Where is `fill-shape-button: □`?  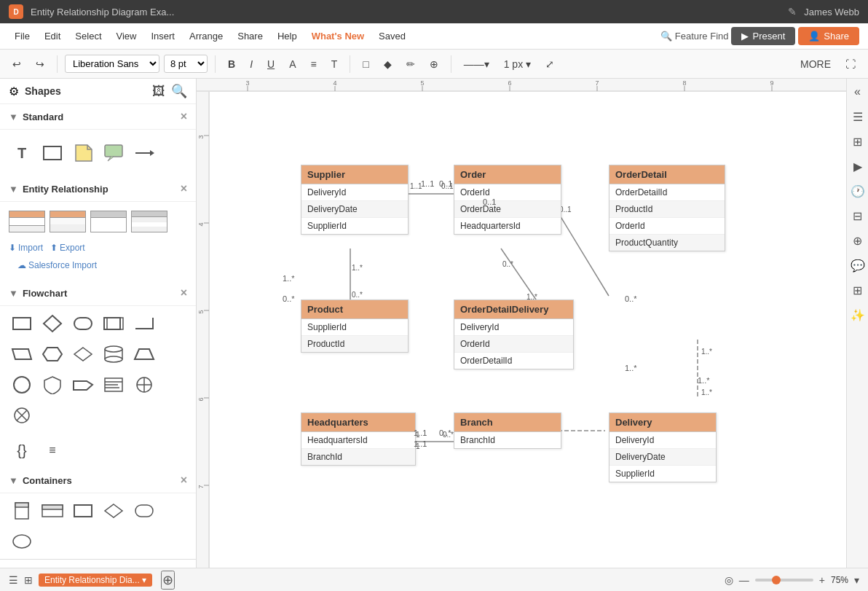
fill-shape-button: □ is located at coordinates (366, 64).